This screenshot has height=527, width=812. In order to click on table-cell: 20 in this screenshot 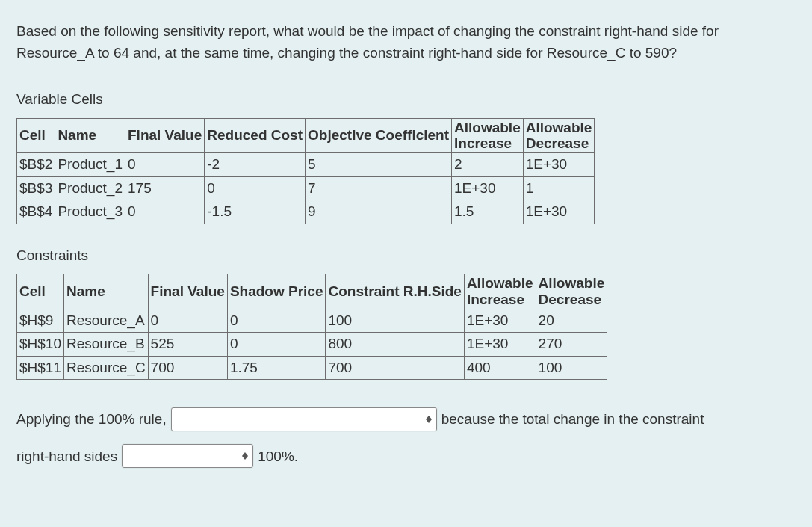, I will do `click(571, 321)`.